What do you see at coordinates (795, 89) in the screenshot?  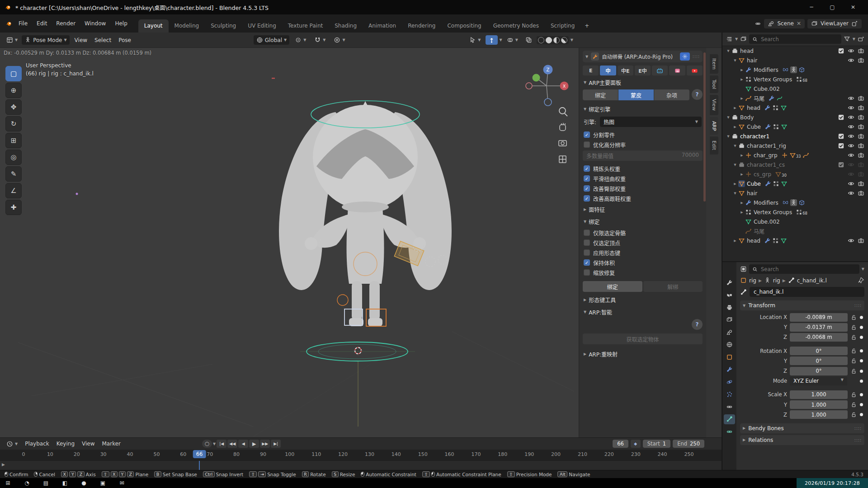 I see `outliner-row: Cube.002` at bounding box center [795, 89].